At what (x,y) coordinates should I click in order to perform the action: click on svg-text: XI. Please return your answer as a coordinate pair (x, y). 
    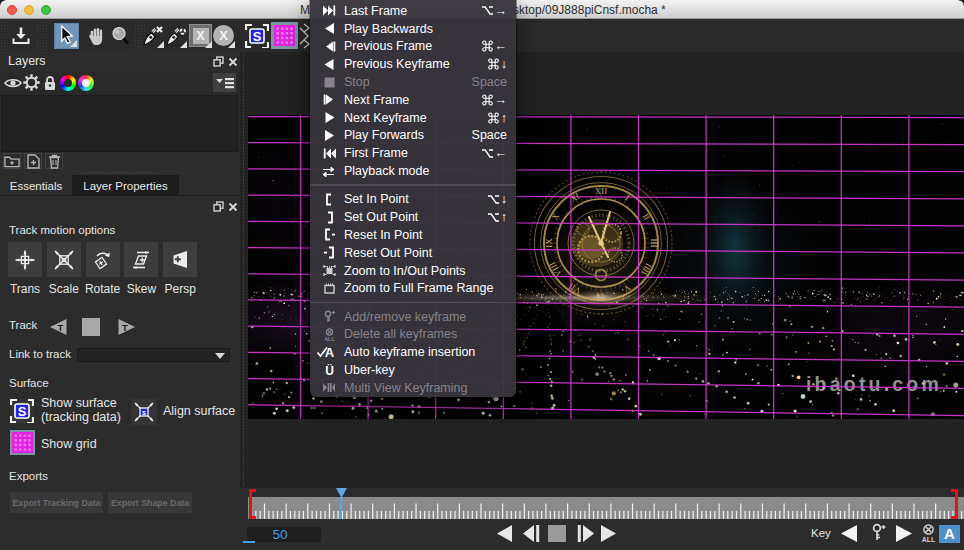
    Looking at the image, I should click on (574, 198).